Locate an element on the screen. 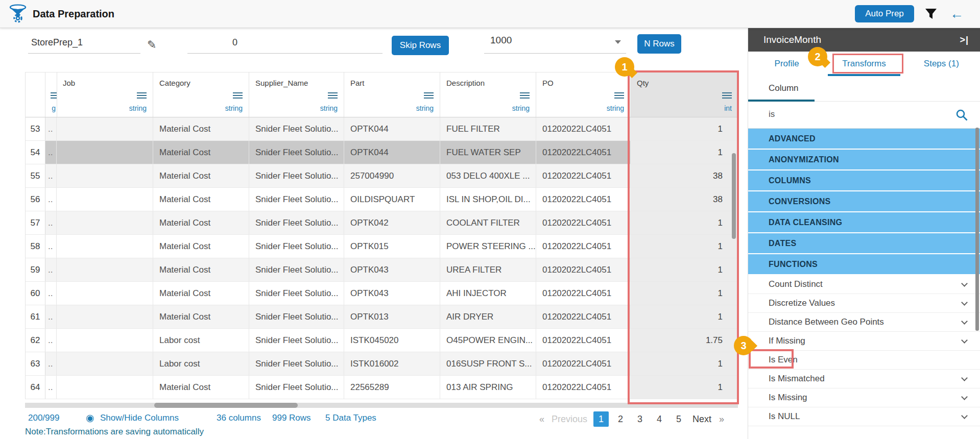 The width and height of the screenshot is (980, 439). pagination-next: Next is located at coordinates (702, 419).